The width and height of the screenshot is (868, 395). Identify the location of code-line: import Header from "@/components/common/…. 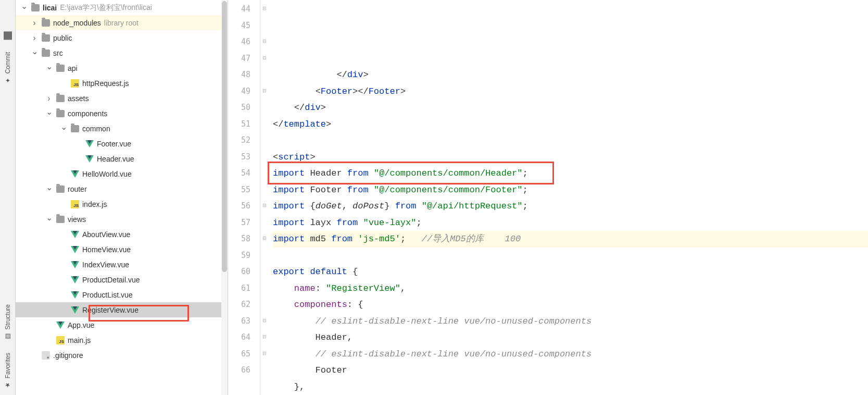
(571, 174).